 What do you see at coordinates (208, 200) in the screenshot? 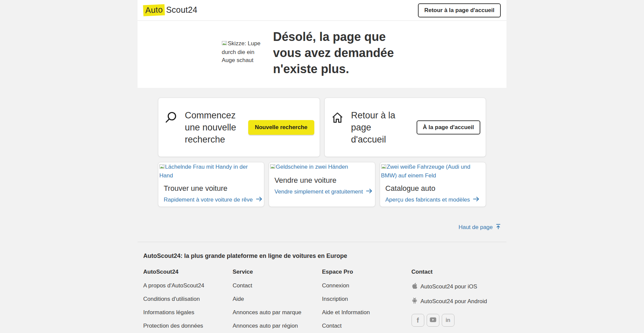
I see `find-car-link-label: Rapidement à votre voiture de rêve` at bounding box center [208, 200].